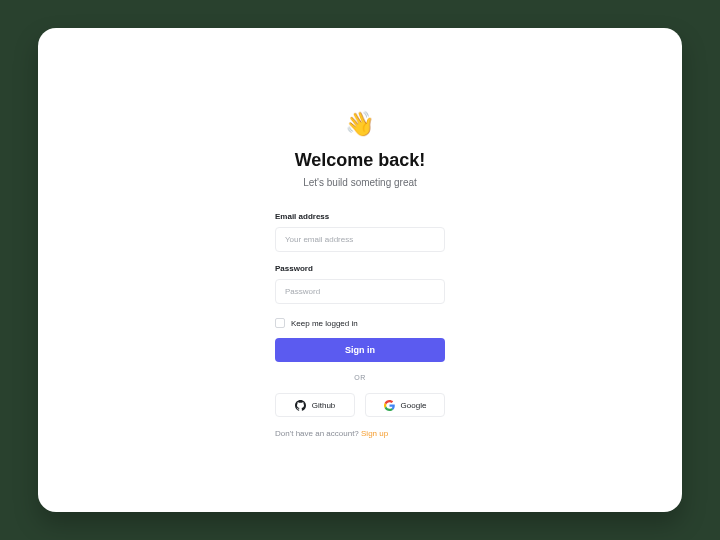 This screenshot has height=540, width=720. What do you see at coordinates (315, 405) in the screenshot?
I see `github-login-button: Github` at bounding box center [315, 405].